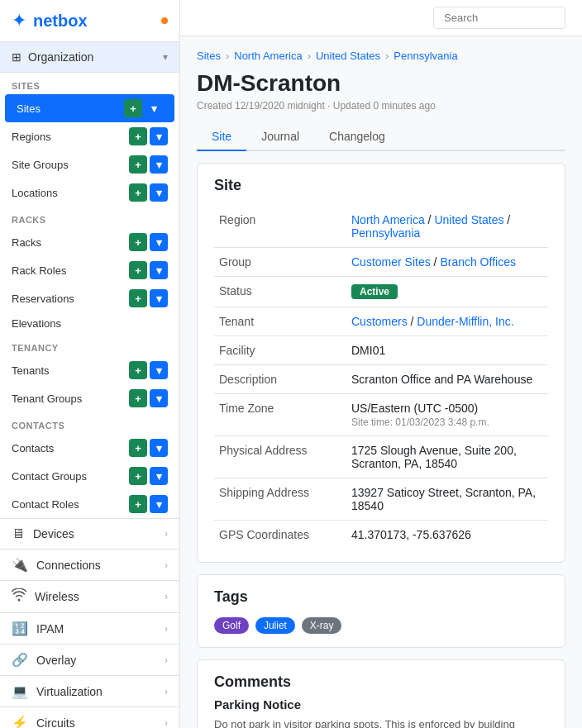  Describe the element at coordinates (57, 597) in the screenshot. I see `sidebar-item-wireless-label: Wireless` at that location.